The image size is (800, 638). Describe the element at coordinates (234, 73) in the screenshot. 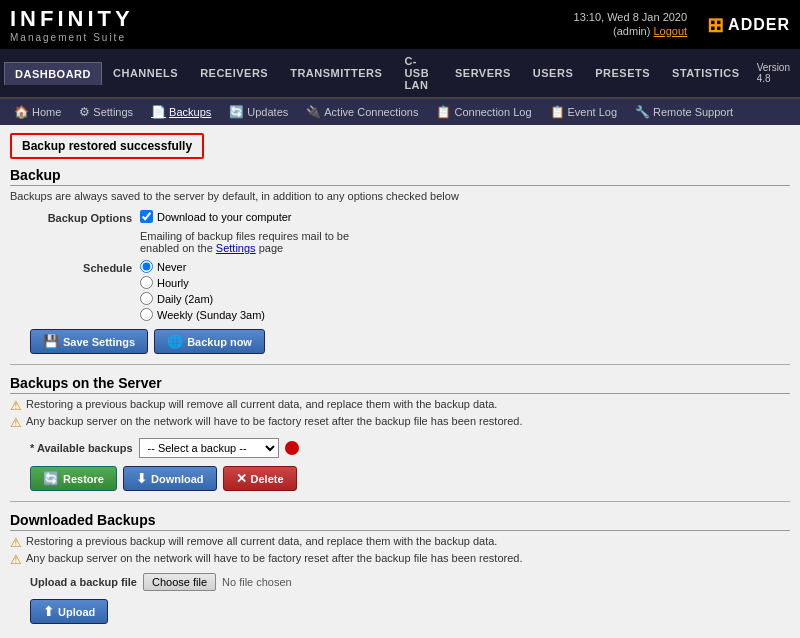

I see `tab-receivers: RECEIVERS` at that location.